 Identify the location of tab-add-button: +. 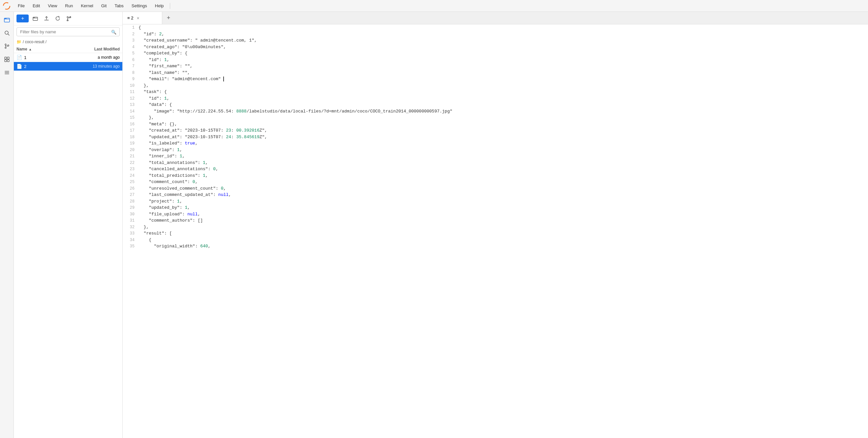
(168, 18).